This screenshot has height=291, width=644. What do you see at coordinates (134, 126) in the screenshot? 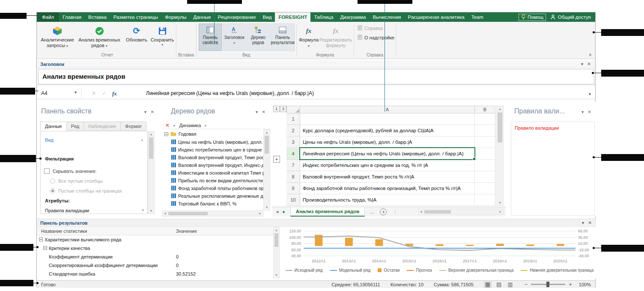
I see `tab-format: Формат` at bounding box center [134, 126].